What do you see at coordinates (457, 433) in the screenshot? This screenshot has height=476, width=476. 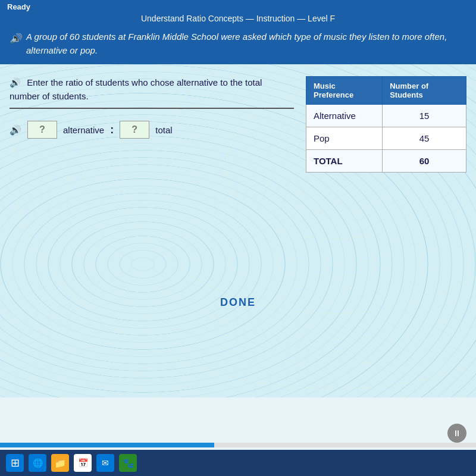 I see `pause-button: ⏸` at bounding box center [457, 433].